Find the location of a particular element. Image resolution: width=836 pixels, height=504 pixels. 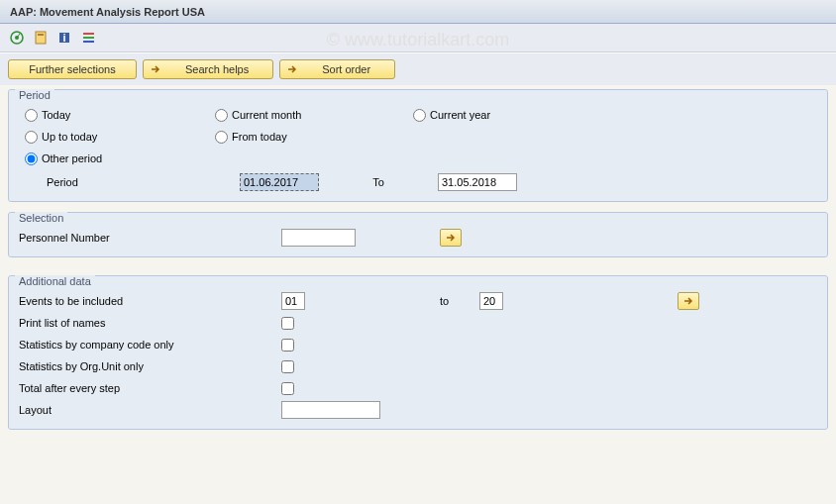

period-input-label: Period is located at coordinates (143, 182).